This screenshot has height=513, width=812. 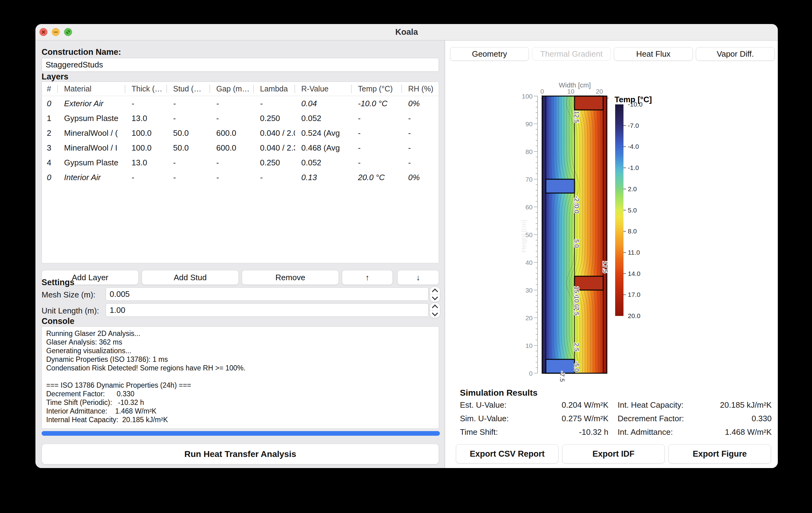 I want to click on col-header-gap: Gap (m…, so click(x=232, y=89).